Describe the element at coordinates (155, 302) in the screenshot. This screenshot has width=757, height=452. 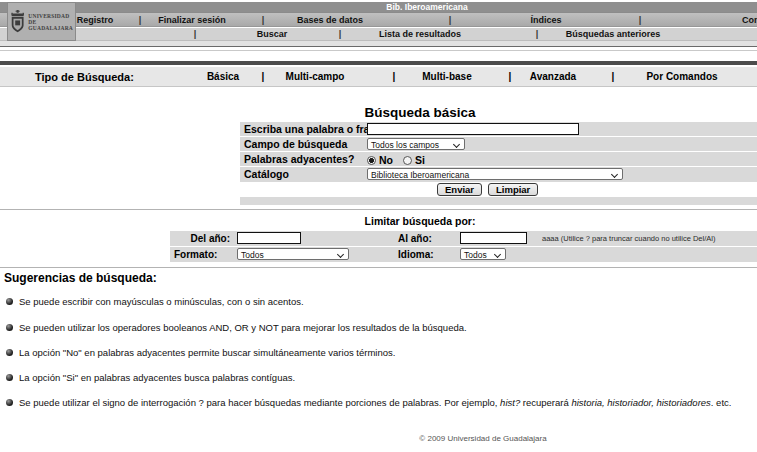
I see `suggestion-item: Se puede escribir con mayúsculas o minús…` at that location.